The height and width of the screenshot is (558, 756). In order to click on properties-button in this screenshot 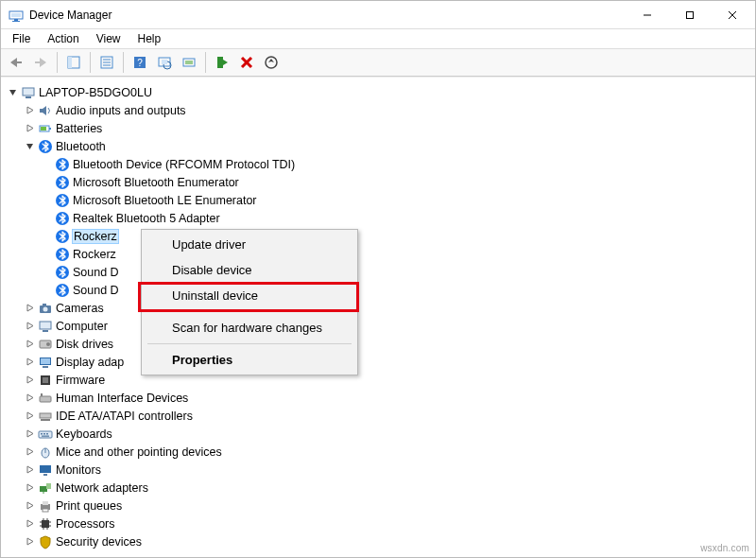, I will do `click(107, 62)`.